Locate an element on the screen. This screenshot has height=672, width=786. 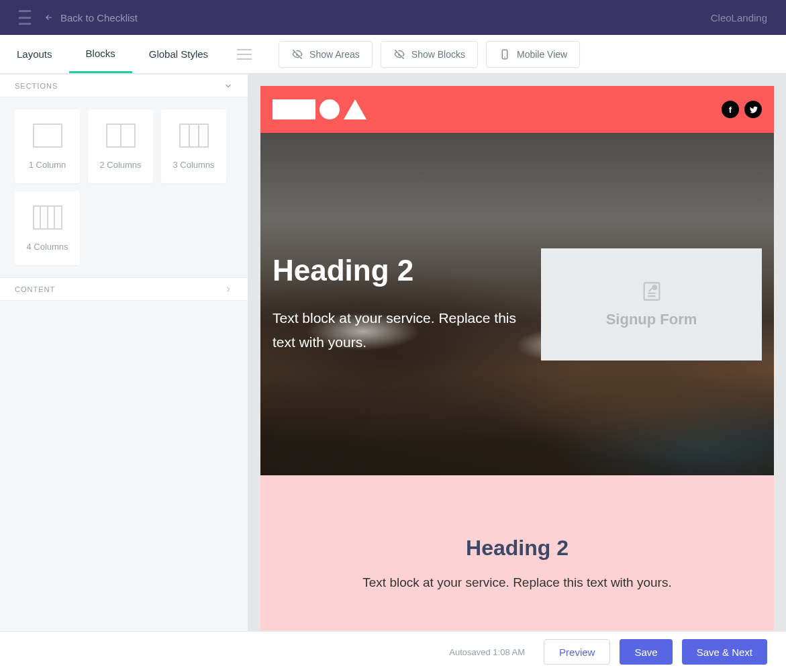
block-label: 2 Columns is located at coordinates (120, 165).